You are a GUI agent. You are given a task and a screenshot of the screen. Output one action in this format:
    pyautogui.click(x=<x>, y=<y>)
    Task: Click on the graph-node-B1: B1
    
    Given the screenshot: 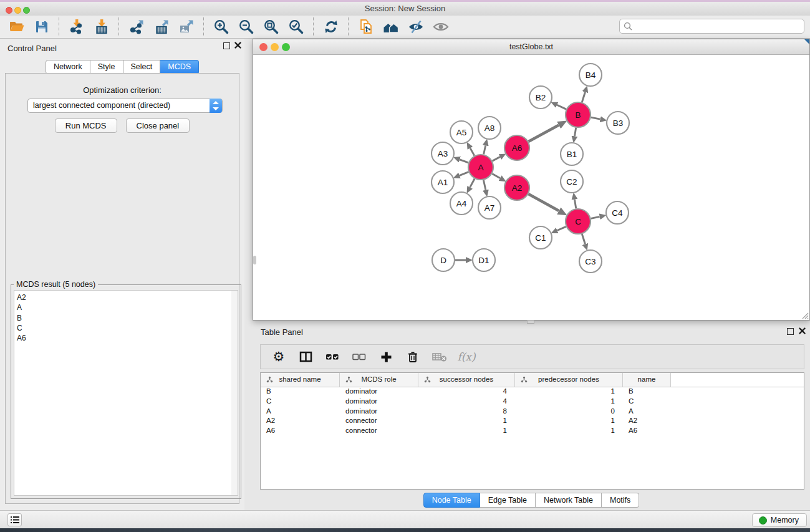 What is the action you would take?
    pyautogui.click(x=572, y=154)
    